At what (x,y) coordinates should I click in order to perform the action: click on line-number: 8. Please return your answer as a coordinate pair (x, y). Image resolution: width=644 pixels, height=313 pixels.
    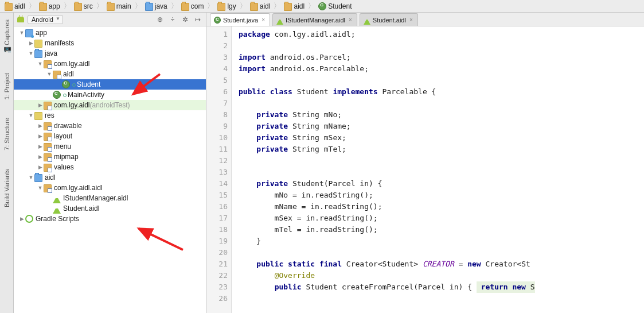
    Looking at the image, I should click on (217, 115).